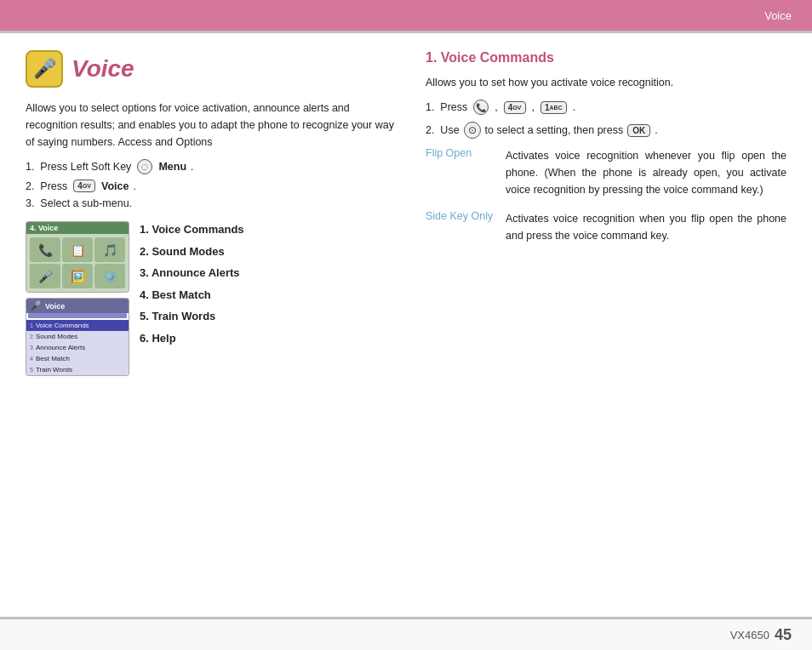 This screenshot has height=650, width=812. What do you see at coordinates (110, 250) in the screenshot?
I see `pm1-icon-3: 🎵` at bounding box center [110, 250].